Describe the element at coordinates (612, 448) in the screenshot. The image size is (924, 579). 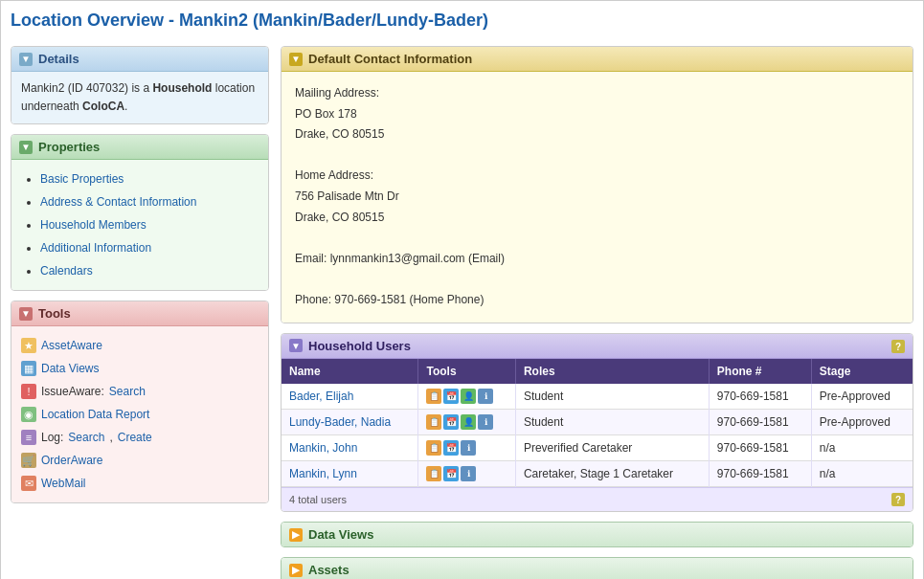
I see `user-roles-cell: Preverified Caretaker` at that location.